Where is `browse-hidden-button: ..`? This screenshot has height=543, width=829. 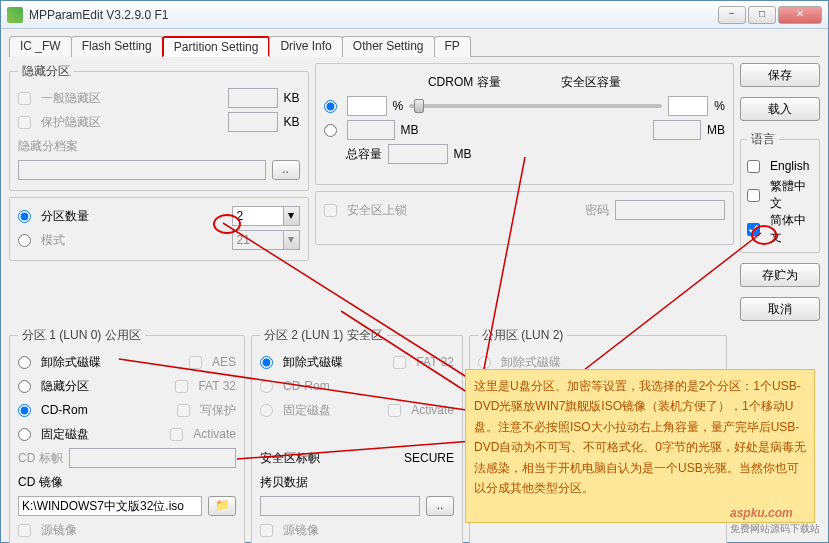 browse-hidden-button: .. is located at coordinates (286, 170).